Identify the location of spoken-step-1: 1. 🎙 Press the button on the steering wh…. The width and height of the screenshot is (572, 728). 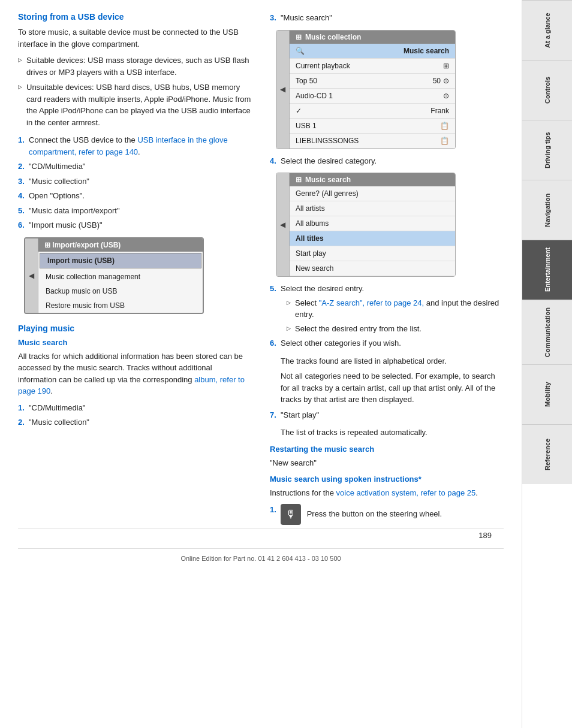
(356, 514).